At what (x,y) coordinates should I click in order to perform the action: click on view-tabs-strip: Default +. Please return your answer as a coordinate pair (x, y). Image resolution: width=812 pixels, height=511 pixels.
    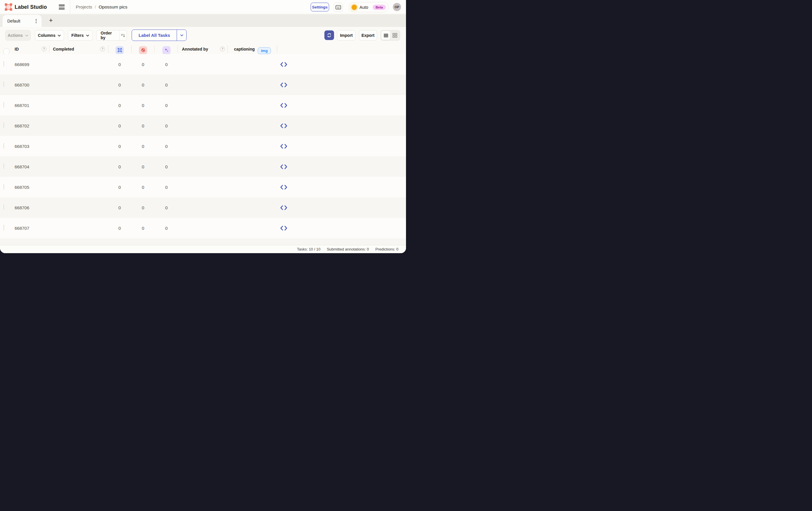
    Looking at the image, I should click on (203, 21).